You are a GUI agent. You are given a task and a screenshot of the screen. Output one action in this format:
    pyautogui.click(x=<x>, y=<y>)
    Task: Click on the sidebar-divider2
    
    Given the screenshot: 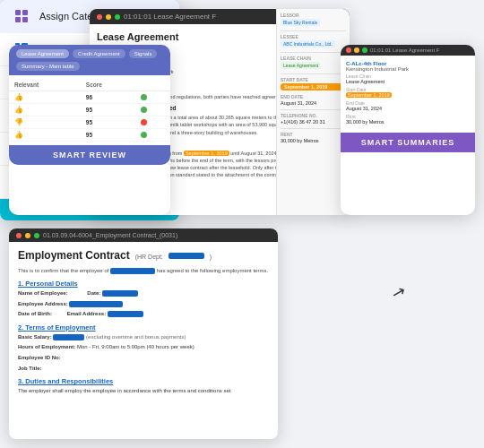 What is the action you would take?
    pyautogui.click(x=314, y=52)
    